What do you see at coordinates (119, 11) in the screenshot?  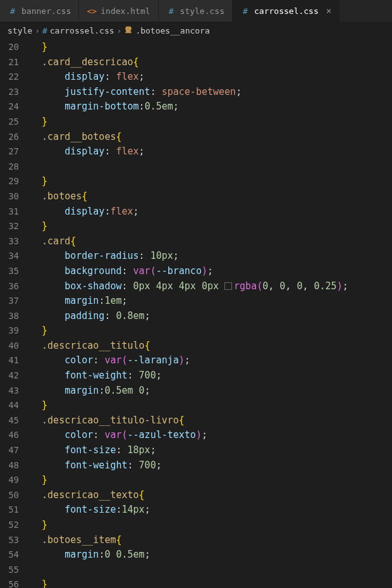 I see `tab-index-html: <>index.html` at bounding box center [119, 11].